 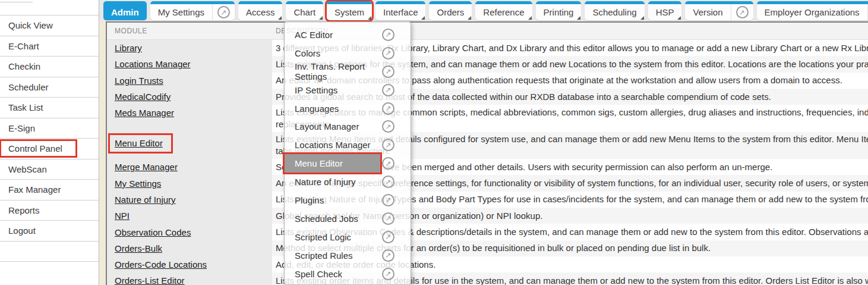 I want to click on menu-item-spell-check: Spell Check↗, so click(x=348, y=274).